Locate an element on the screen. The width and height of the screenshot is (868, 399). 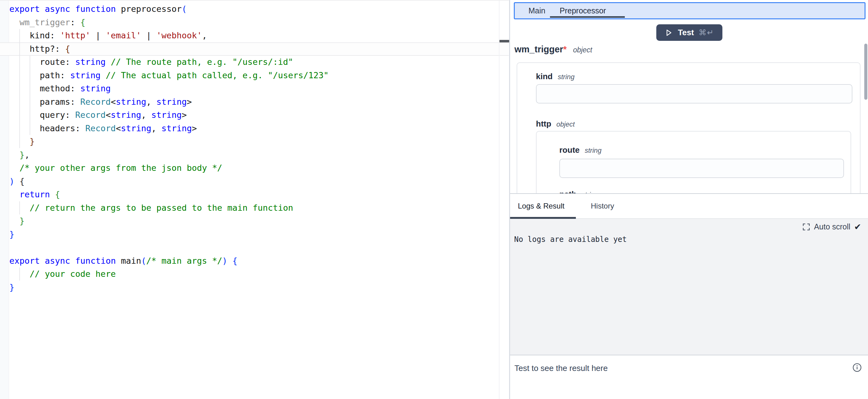
code-line: return { is located at coordinates (169, 195).